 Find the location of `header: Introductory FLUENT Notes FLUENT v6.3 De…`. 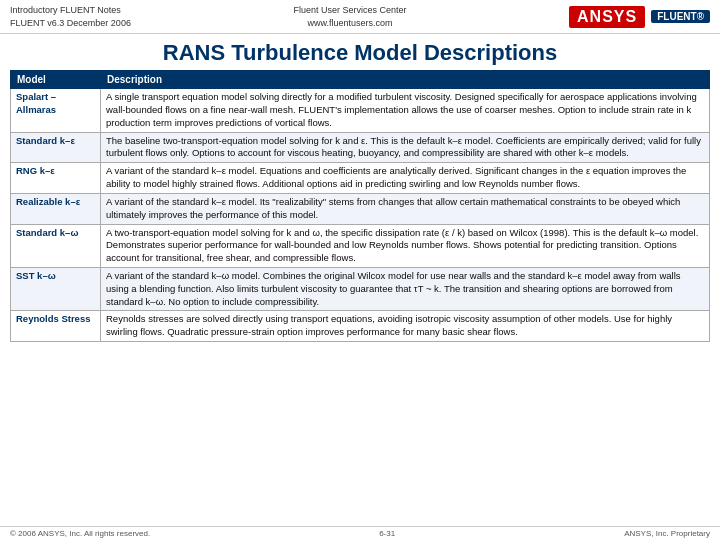

header: Introductory FLUENT Notes FLUENT v6.3 De… is located at coordinates (360, 17).